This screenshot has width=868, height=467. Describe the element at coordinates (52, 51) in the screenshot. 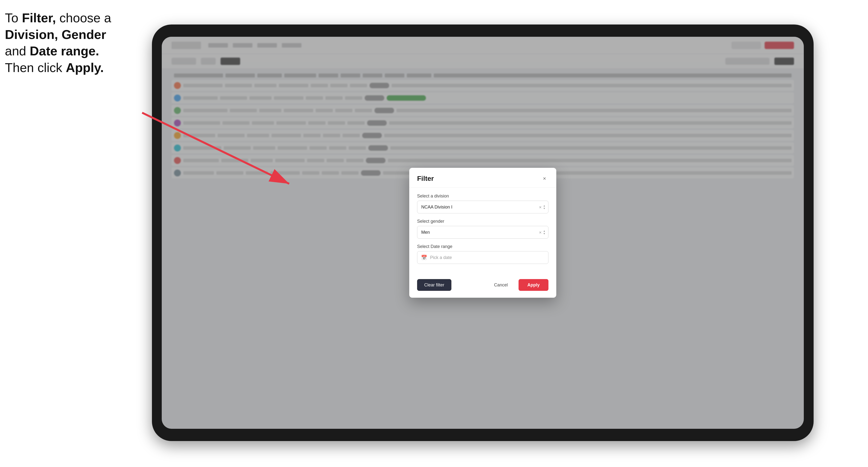

I see `instruction-line3: and Date range.` at that location.